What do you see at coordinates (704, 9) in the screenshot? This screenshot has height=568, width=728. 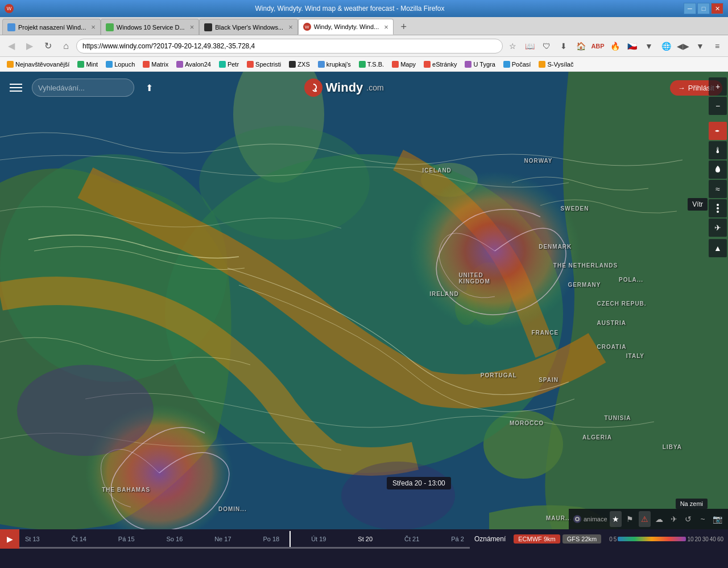 I see `maximize-button: □` at bounding box center [704, 9].